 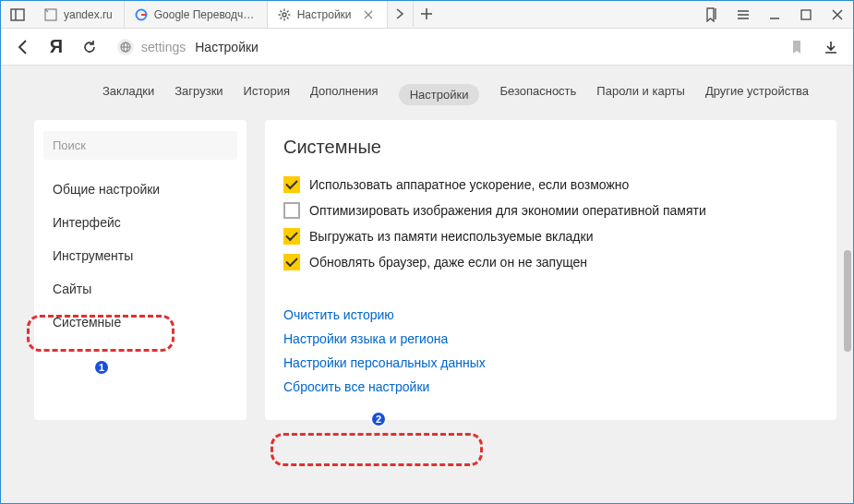 What do you see at coordinates (537, 94) in the screenshot?
I see `subnav-security: Безопасность` at bounding box center [537, 94].